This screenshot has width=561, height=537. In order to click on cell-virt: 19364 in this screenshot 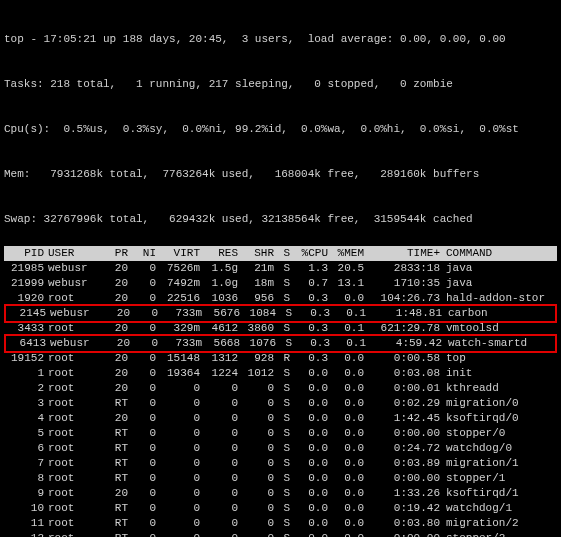, I will do `click(178, 374)`.